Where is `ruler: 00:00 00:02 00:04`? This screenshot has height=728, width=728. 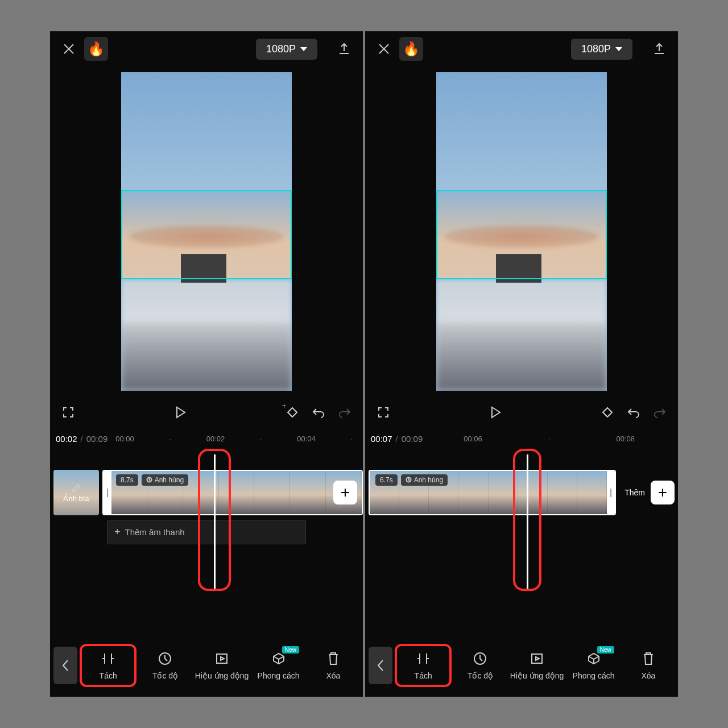
ruler: 00:00 00:02 00:04 is located at coordinates (234, 439).